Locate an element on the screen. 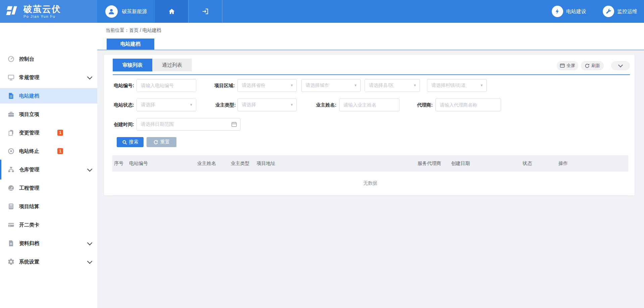 This screenshot has height=308, width=644. breadcrumb-home-link: 首页 is located at coordinates (134, 30).